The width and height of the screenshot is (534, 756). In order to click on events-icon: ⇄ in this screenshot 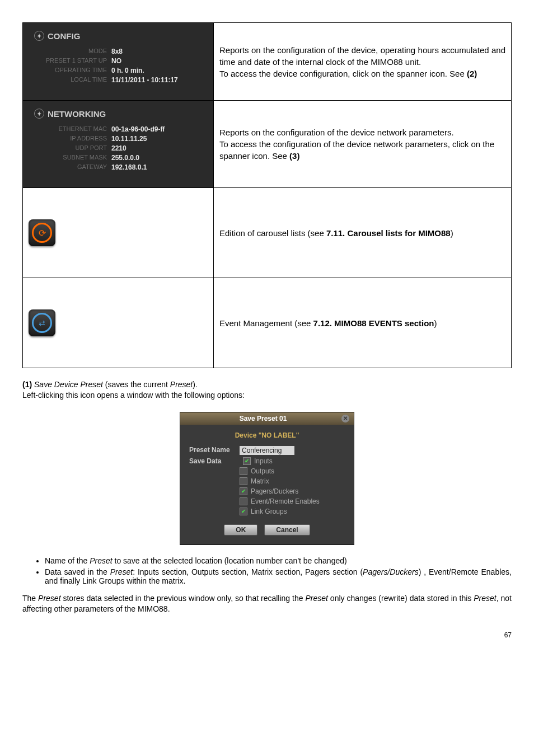, I will do `click(42, 323)`.